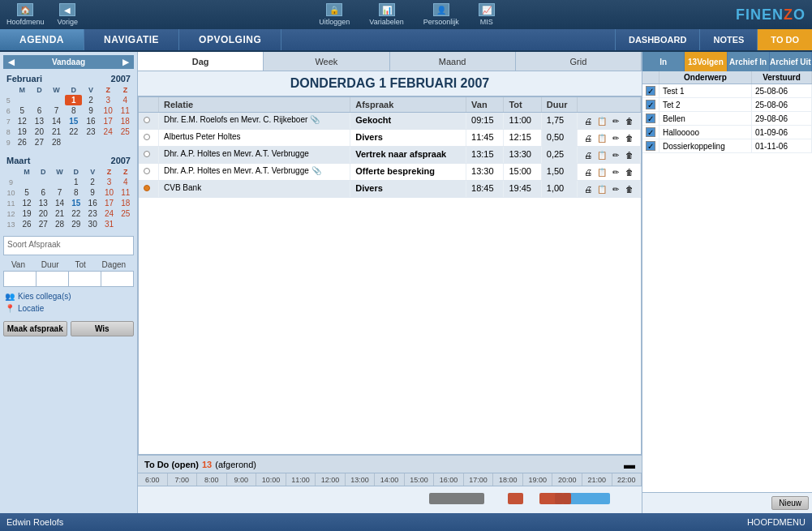 This screenshot has width=812, height=531. Describe the element at coordinates (201, 62) in the screenshot. I see `view-tab-dag: Dag` at that location.